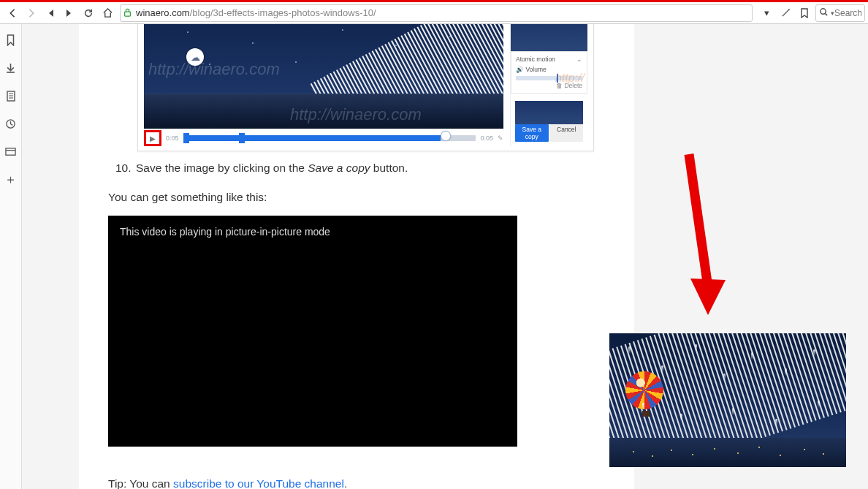 This screenshot has height=489, width=868. I want to click on tip-prefix: Tip: You can, so click(140, 483).